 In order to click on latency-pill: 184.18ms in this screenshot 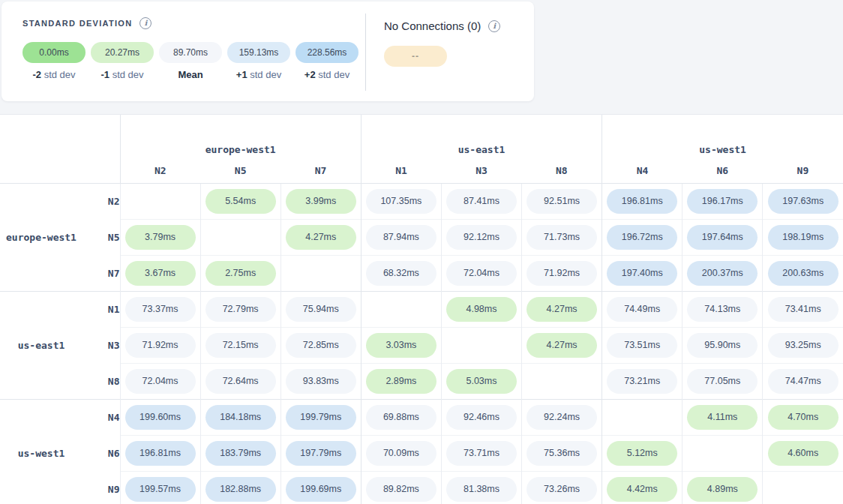, I will do `click(241, 417)`.